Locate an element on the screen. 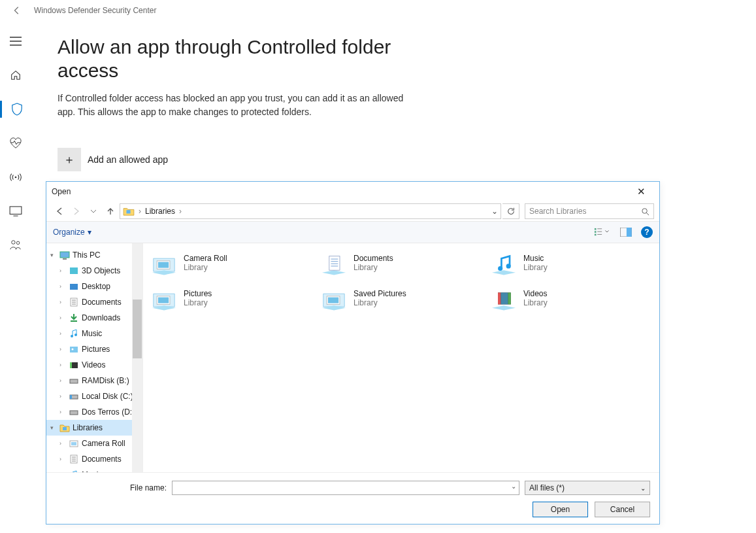 This screenshot has height=533, width=756. add-allowed-app-button: ＋ Add an allowed app is located at coordinates (112, 160).